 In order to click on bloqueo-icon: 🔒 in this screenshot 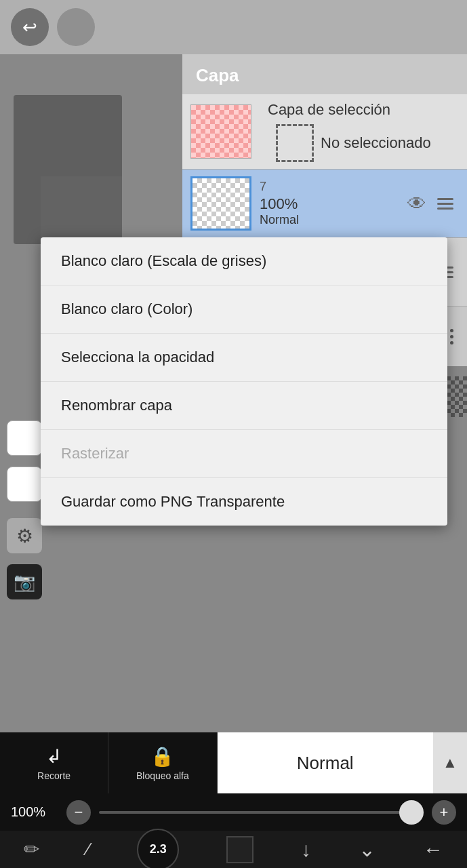, I will do `click(163, 757)`.